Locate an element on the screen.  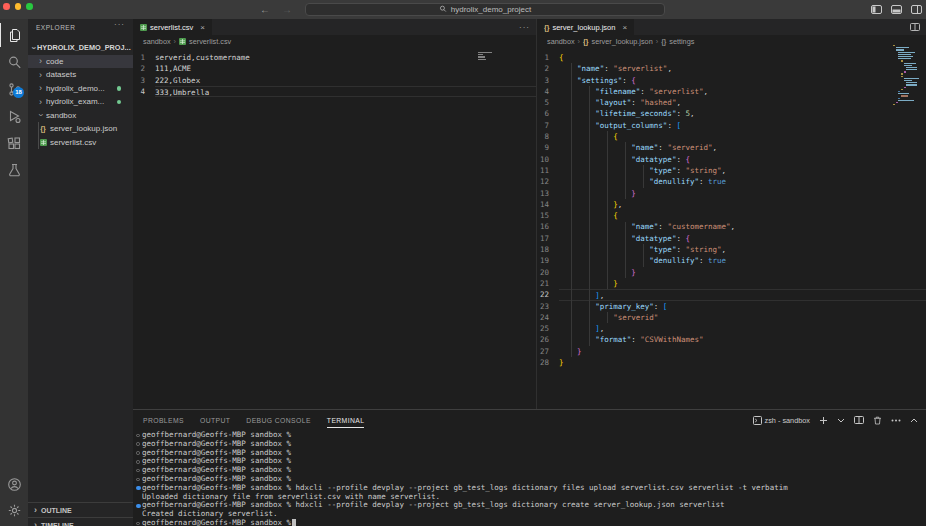
navigate-forward-button: → is located at coordinates (287, 10).